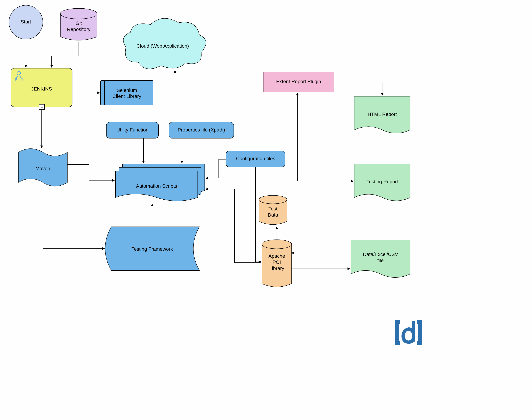 The width and height of the screenshot is (532, 420). Describe the element at coordinates (382, 115) in the screenshot. I see `html-report-node: HTML Report` at that location.